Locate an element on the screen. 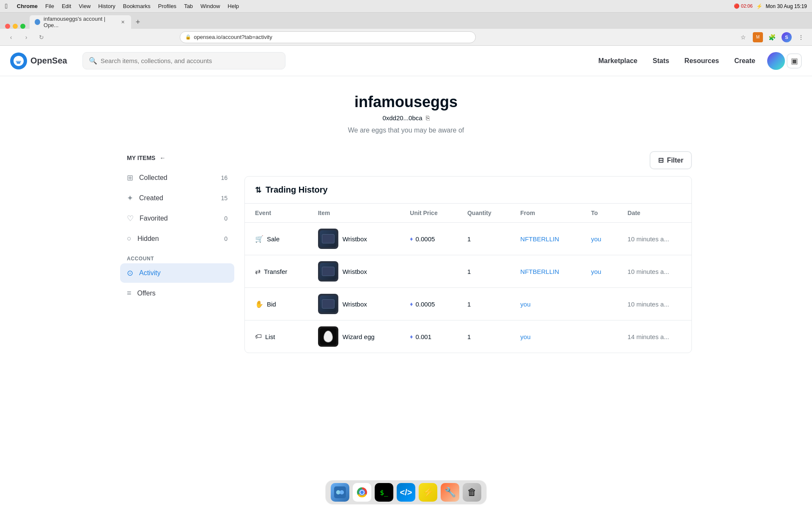 The width and height of the screenshot is (812, 508). sidebar-created-label: Created is located at coordinates (151, 198).